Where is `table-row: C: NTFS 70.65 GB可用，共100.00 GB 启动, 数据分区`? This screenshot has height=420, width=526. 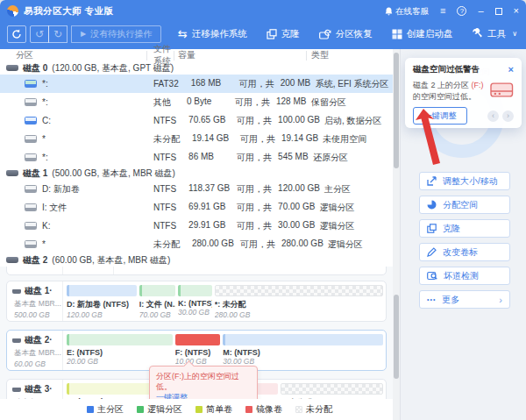 table-row: C: NTFS 70.65 GB可用，共100.00 GB 启动, 数据分区 is located at coordinates (196, 121).